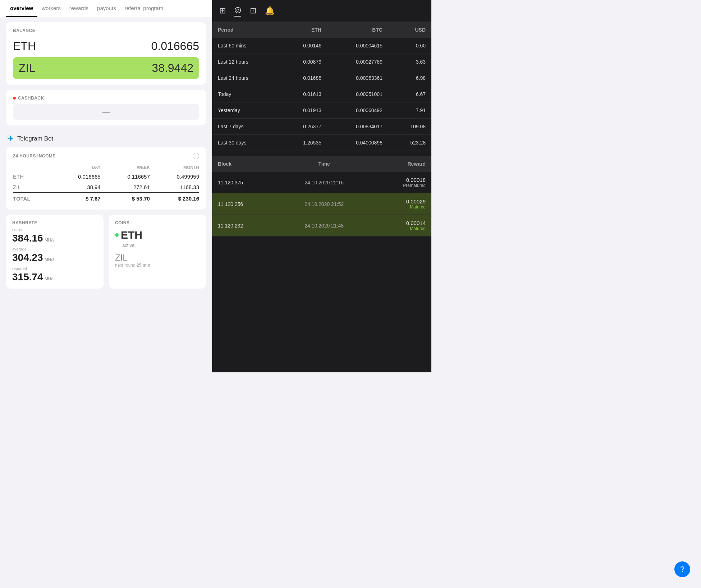 This screenshot has width=701, height=588. I want to click on hashrate-current-unit: MH/s, so click(50, 240).